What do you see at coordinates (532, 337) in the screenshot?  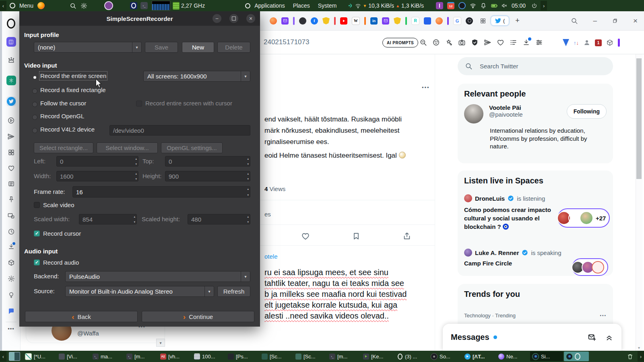 I see `messages-drawer: Messages` at bounding box center [532, 337].